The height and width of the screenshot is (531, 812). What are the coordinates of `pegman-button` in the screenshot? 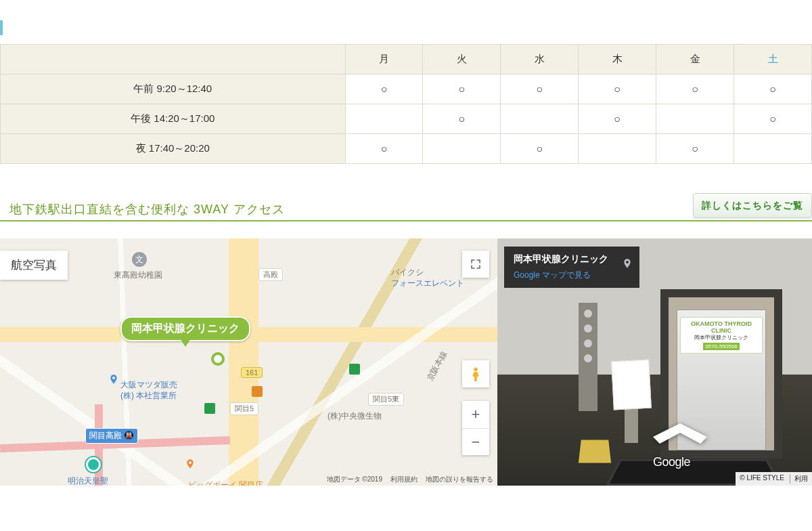 It's located at (476, 374).